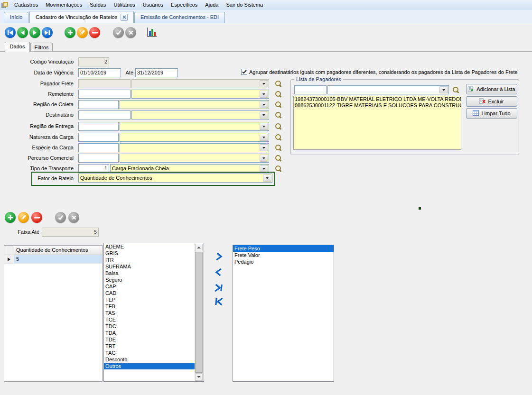 The width and height of the screenshot is (532, 395). What do you see at coordinates (35, 32) in the screenshot?
I see `nav-next-button` at bounding box center [35, 32].